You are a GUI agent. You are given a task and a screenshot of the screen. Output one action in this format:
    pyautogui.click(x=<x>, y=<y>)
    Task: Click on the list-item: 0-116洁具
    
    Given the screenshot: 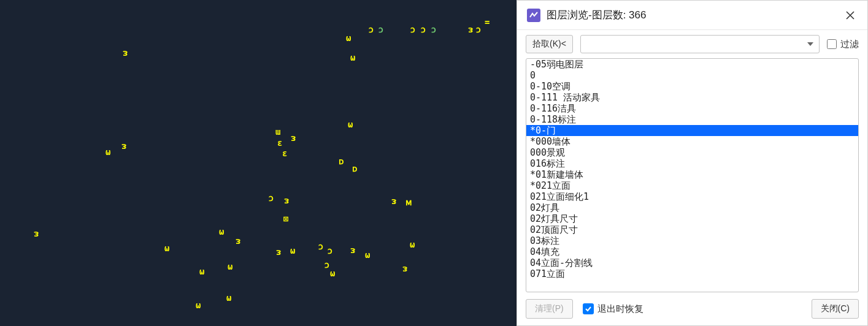 What is the action you would take?
    pyautogui.click(x=692, y=108)
    